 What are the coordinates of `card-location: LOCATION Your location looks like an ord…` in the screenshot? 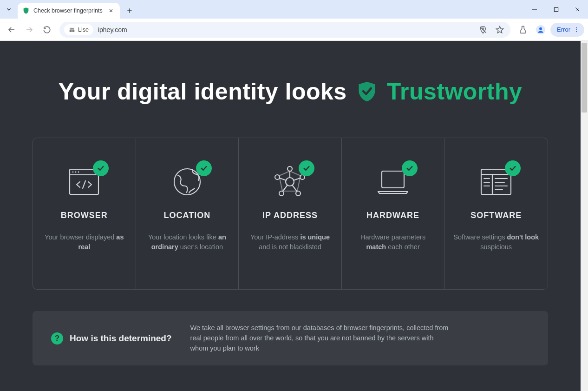 It's located at (188, 214).